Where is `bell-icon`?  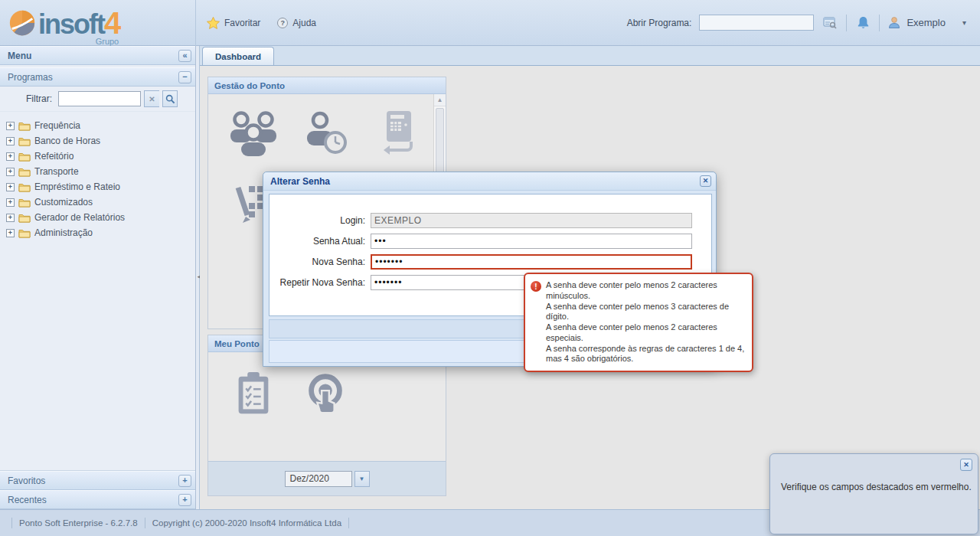
bell-icon is located at coordinates (864, 23).